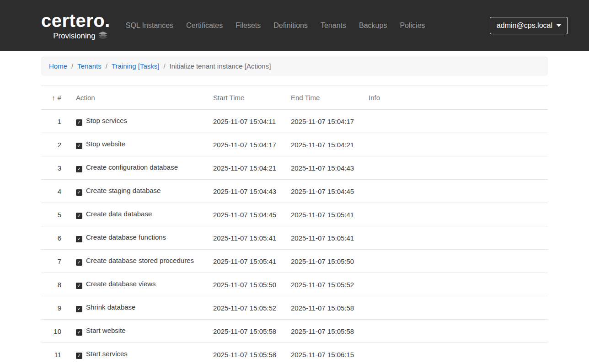 The width and height of the screenshot is (589, 364). I want to click on row-number: 7, so click(55, 262).